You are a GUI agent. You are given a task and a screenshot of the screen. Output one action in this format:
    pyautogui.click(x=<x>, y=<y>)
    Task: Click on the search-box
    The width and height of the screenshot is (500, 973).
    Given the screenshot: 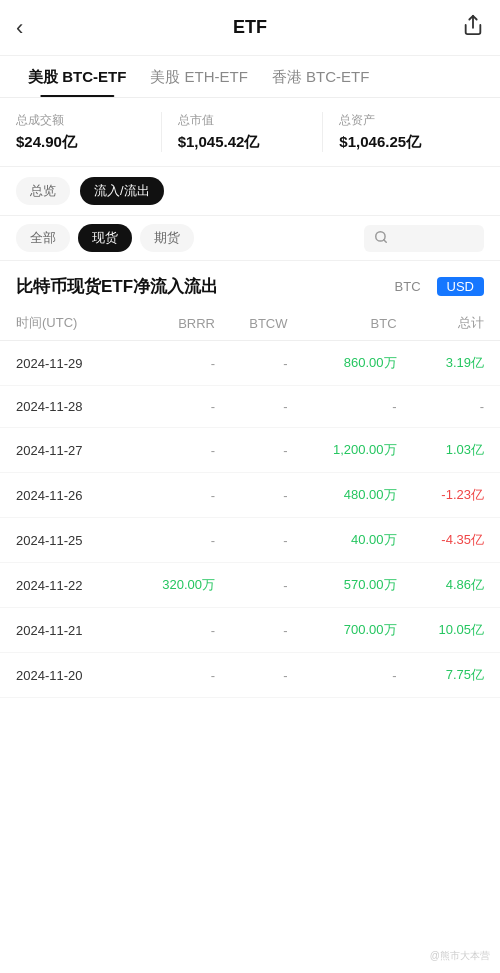 What is the action you would take?
    pyautogui.click(x=424, y=238)
    